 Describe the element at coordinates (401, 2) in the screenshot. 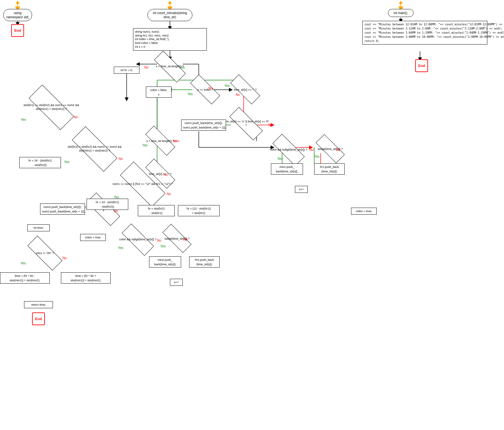

I see `entry-arrow-main` at that location.